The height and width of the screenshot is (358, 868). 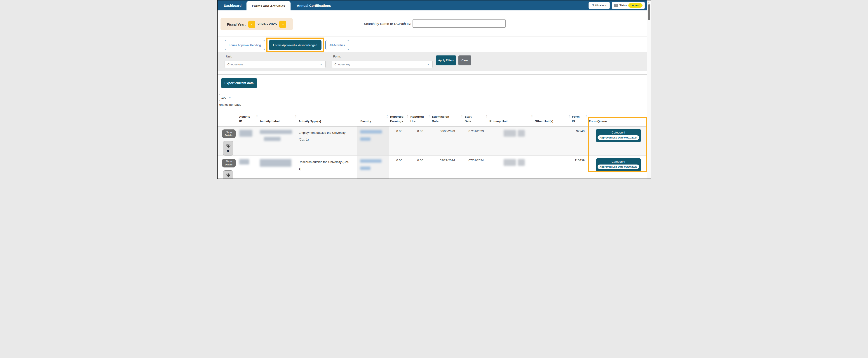 I want to click on status-legend-button: ? Status Legend, so click(x=628, y=5).